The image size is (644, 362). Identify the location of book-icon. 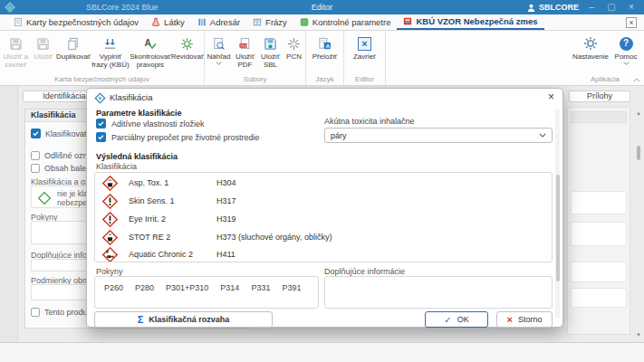
(257, 22).